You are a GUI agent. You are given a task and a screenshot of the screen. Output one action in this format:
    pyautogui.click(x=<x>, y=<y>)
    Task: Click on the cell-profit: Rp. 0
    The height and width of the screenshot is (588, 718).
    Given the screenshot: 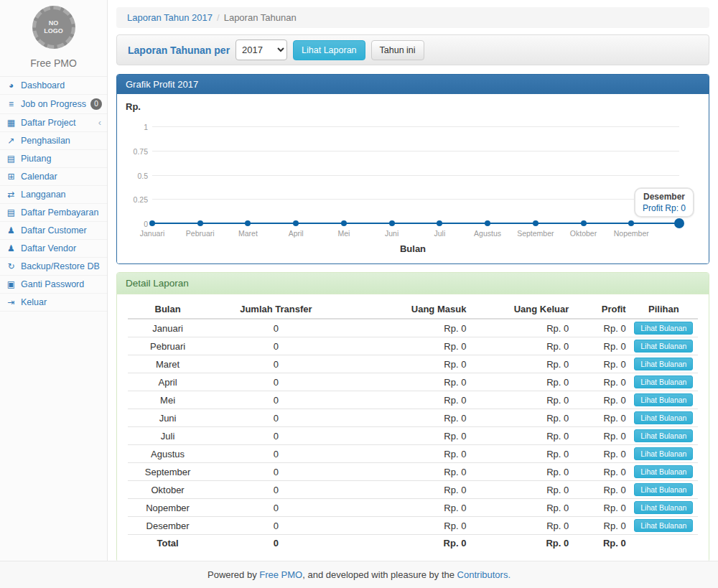 What is the action you would take?
    pyautogui.click(x=600, y=490)
    